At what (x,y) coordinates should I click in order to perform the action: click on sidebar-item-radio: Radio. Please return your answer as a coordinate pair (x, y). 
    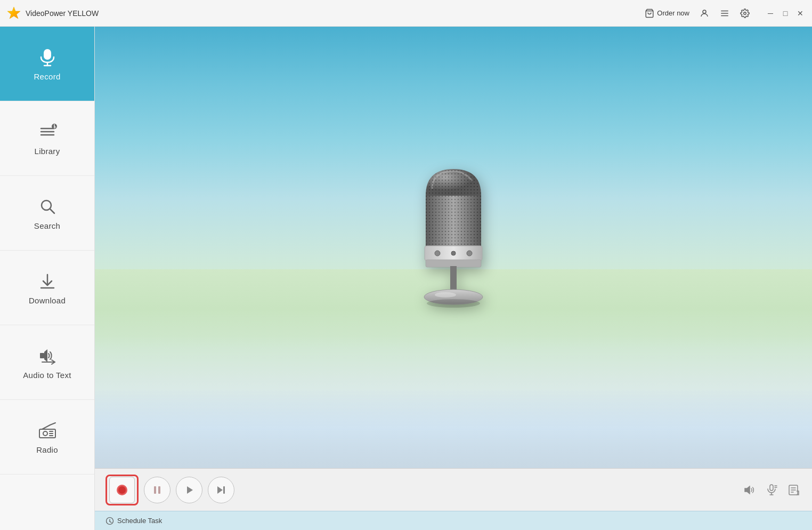
    Looking at the image, I should click on (47, 437).